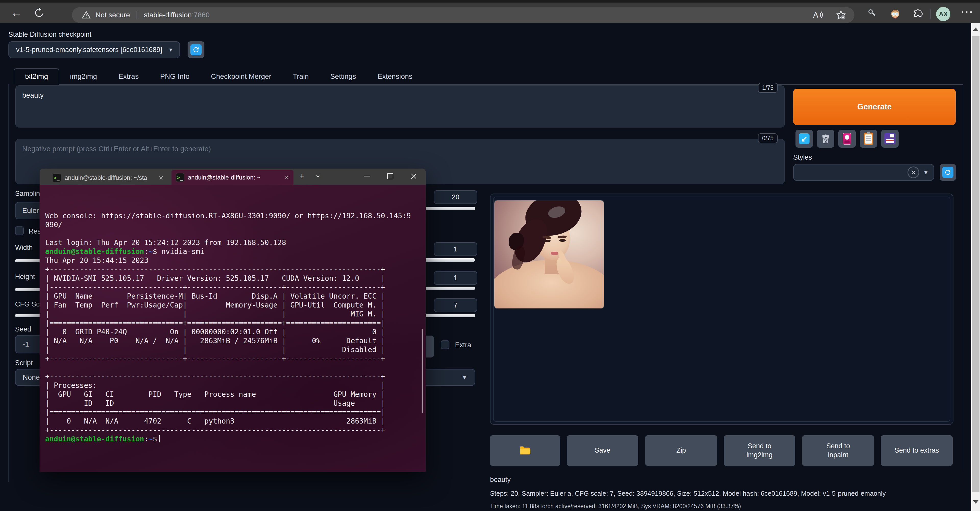  Describe the element at coordinates (8, 283) in the screenshot. I see `container-border-left` at that location.